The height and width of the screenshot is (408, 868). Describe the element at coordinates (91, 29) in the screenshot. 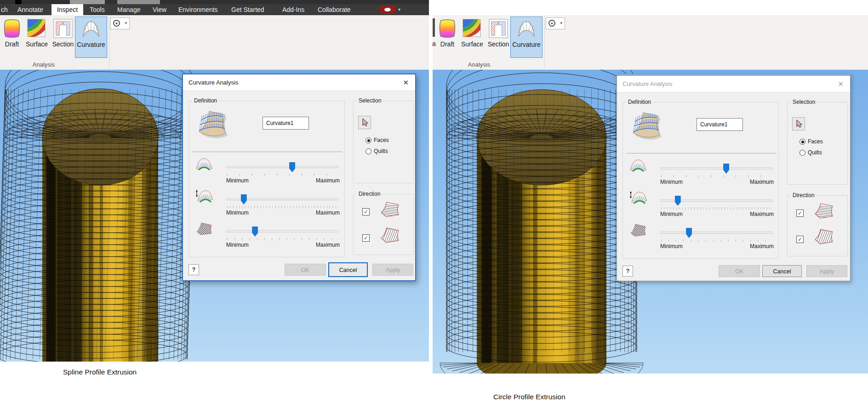

I see `curvature-analysis-icon` at that location.